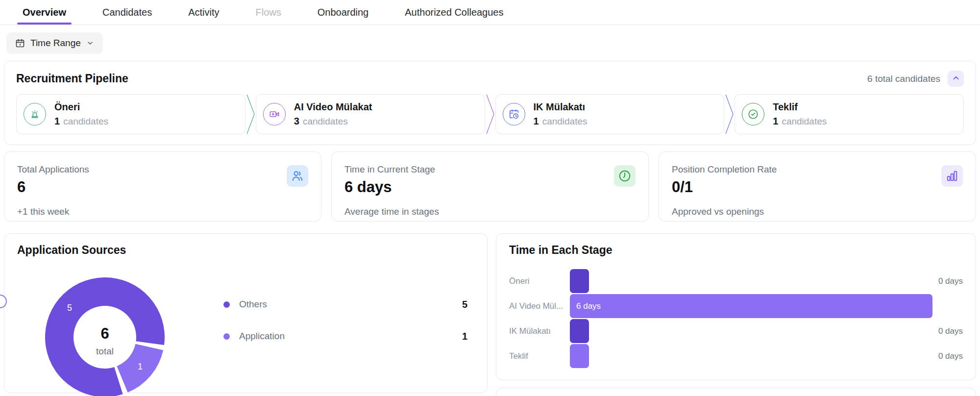  I want to click on calendar-clock-icon, so click(514, 114).